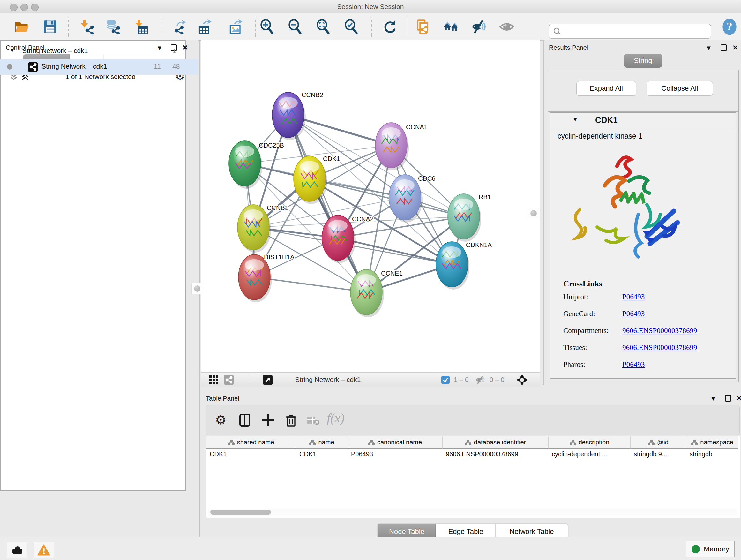  What do you see at coordinates (680, 88) in the screenshot?
I see `collapse-all-button: Collapse All` at bounding box center [680, 88].